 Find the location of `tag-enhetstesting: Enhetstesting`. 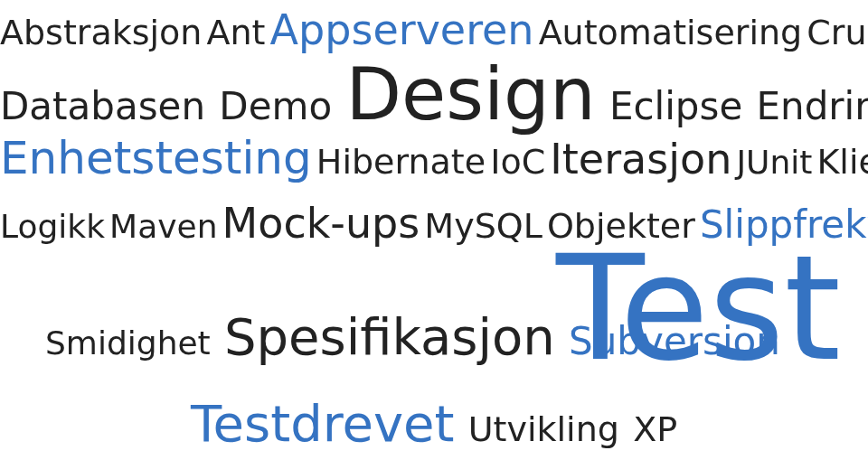

tag-enhetstesting: Enhetstesting is located at coordinates (156, 158).